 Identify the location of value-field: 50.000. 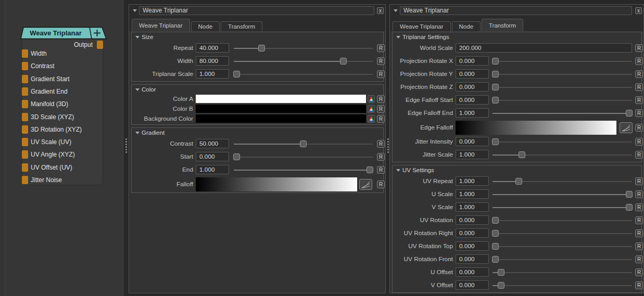
(212, 144).